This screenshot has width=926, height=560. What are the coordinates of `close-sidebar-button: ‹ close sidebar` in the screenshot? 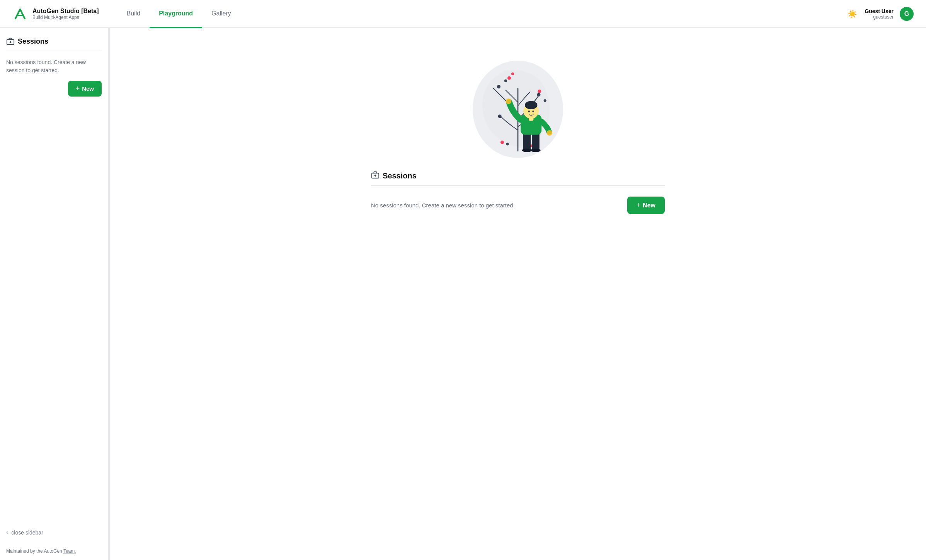 It's located at (25, 533).